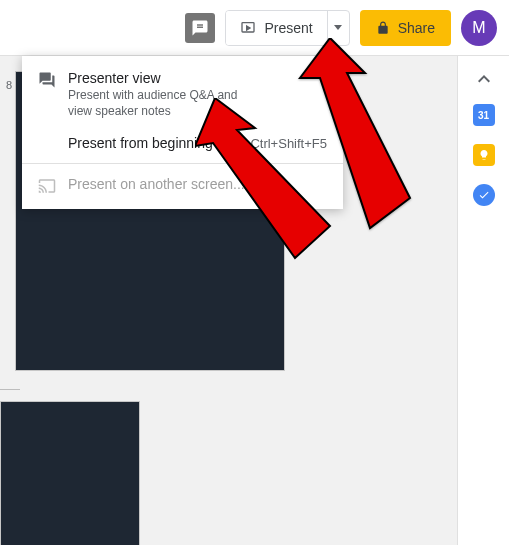 The image size is (509, 545). I want to click on menu-label: Present from beginning, so click(153, 143).